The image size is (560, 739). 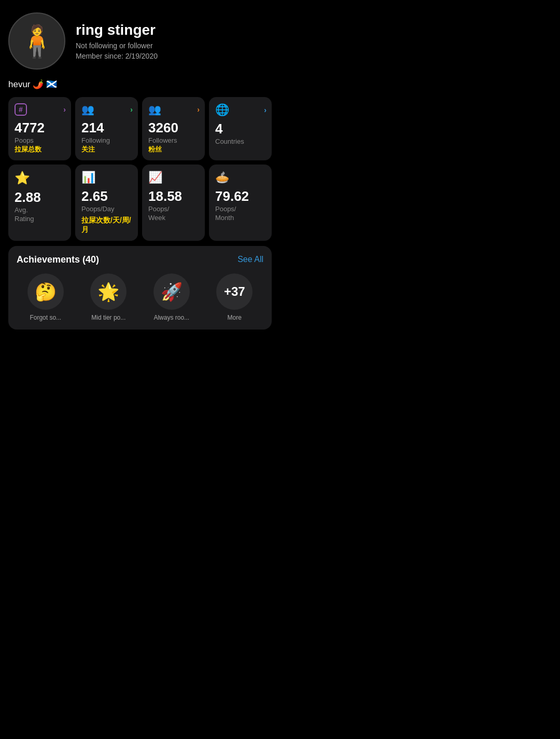 What do you see at coordinates (172, 292) in the screenshot?
I see `achievement-icon-rocket: 🚀` at bounding box center [172, 292].